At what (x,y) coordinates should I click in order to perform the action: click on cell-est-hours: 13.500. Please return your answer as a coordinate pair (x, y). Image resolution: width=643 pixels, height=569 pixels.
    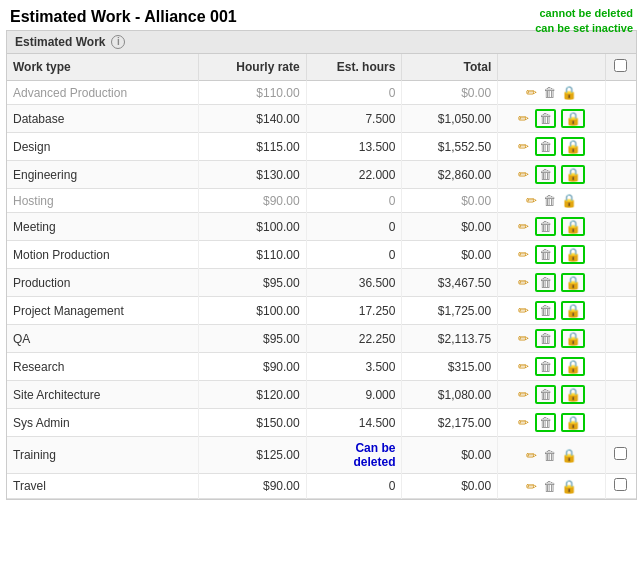
    Looking at the image, I should click on (354, 147).